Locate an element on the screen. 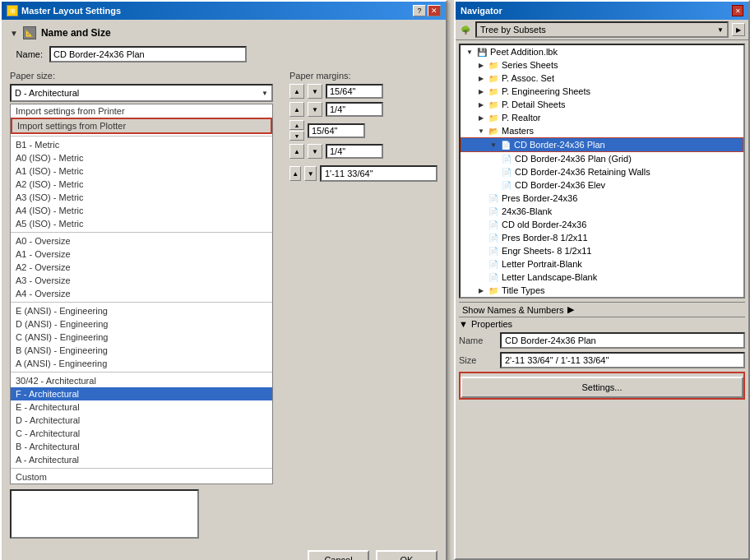  size-display: 1'-11 33/64" is located at coordinates (378, 174).